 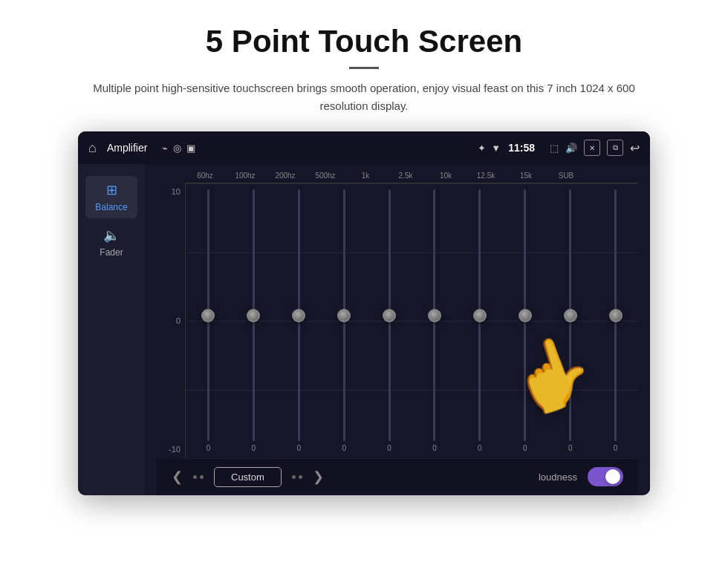 I want to click on knob-1k, so click(x=389, y=316).